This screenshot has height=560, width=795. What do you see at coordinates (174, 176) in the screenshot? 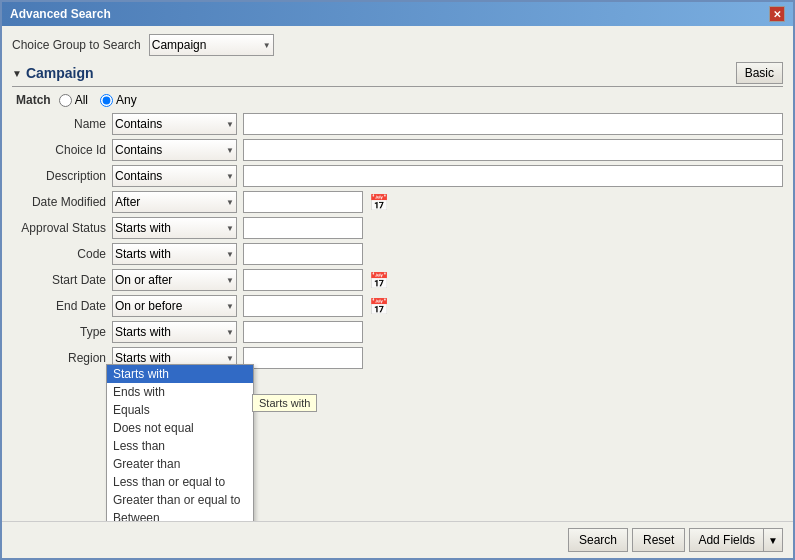
I see `description-operator-select: ContainsStarts withEquals` at bounding box center [174, 176].